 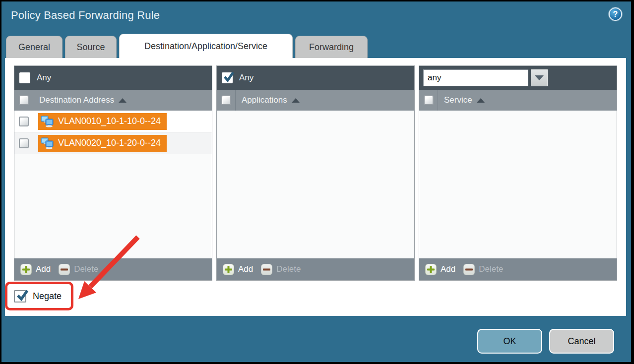 What do you see at coordinates (616, 14) in the screenshot?
I see `help-glyph: ?` at bounding box center [616, 14].